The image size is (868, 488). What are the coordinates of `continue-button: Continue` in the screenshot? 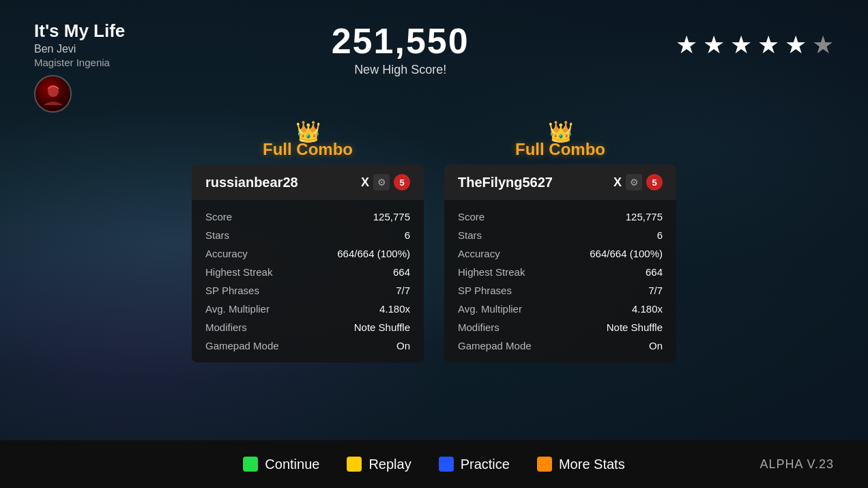 It's located at (281, 464).